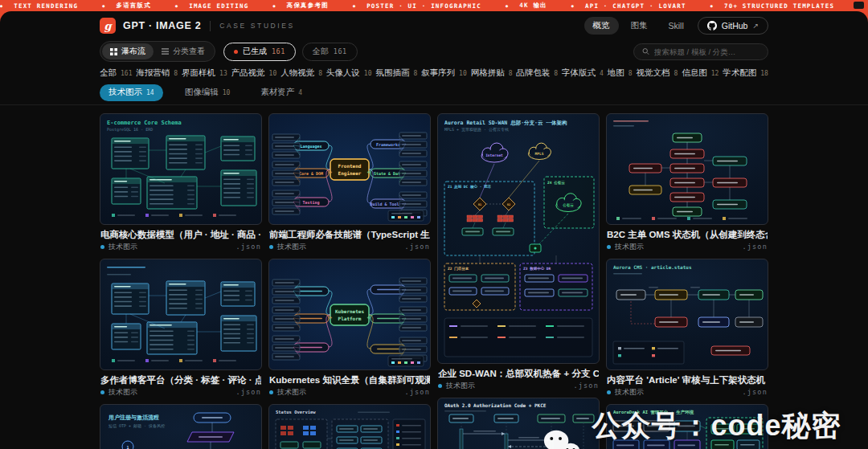 This screenshot has width=868, height=449. Describe the element at coordinates (133, 418) in the screenshot. I see `svg-text: 用户注册与激活流程` at that location.